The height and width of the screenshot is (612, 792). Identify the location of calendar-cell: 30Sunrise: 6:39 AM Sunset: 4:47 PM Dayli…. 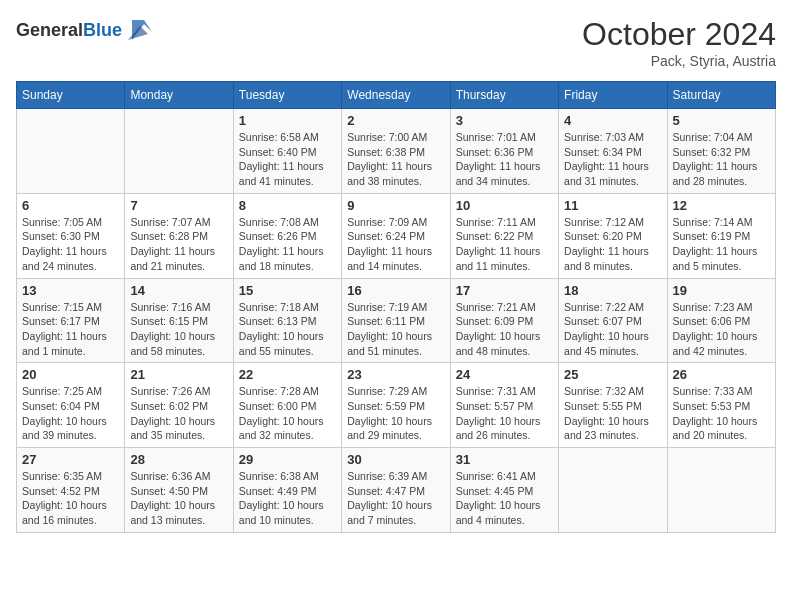
(396, 490).